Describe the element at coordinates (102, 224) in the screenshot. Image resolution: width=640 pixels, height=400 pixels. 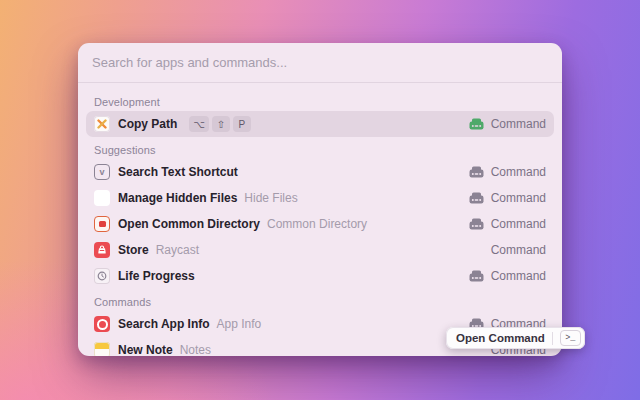
I see `common-directory-icon` at that location.